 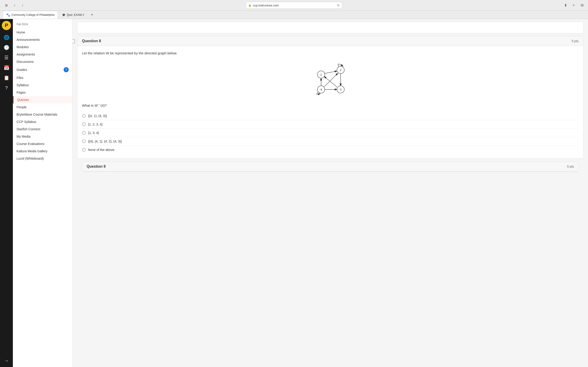 What do you see at coordinates (330, 167) in the screenshot?
I see `question9-card: Question 9 5 pts` at bounding box center [330, 167].